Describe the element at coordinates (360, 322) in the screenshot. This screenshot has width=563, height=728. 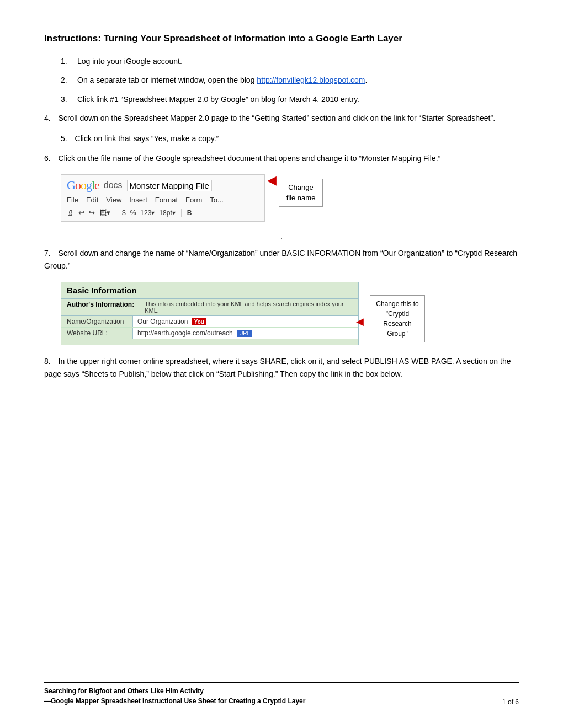
I see `bi-arrow-icon: ◀` at that location.